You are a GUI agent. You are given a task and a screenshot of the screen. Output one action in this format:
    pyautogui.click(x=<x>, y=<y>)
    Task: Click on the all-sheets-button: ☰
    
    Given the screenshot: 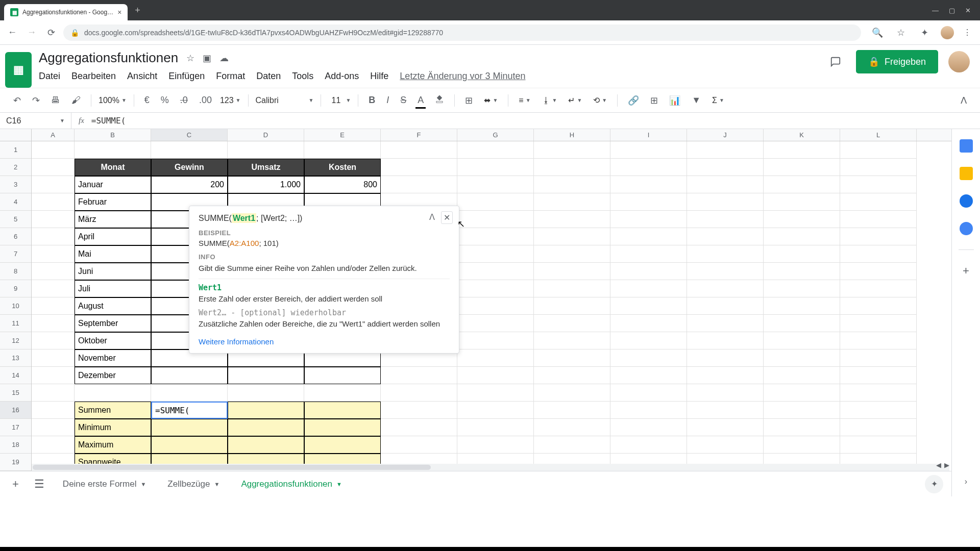 What is the action you would take?
    pyautogui.click(x=39, y=484)
    